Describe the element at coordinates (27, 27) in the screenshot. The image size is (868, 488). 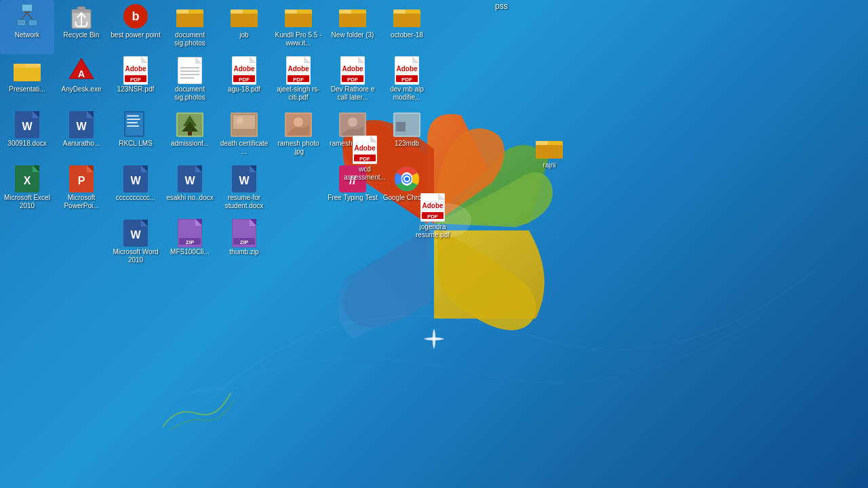
I see `icon-network: Network` at that location.